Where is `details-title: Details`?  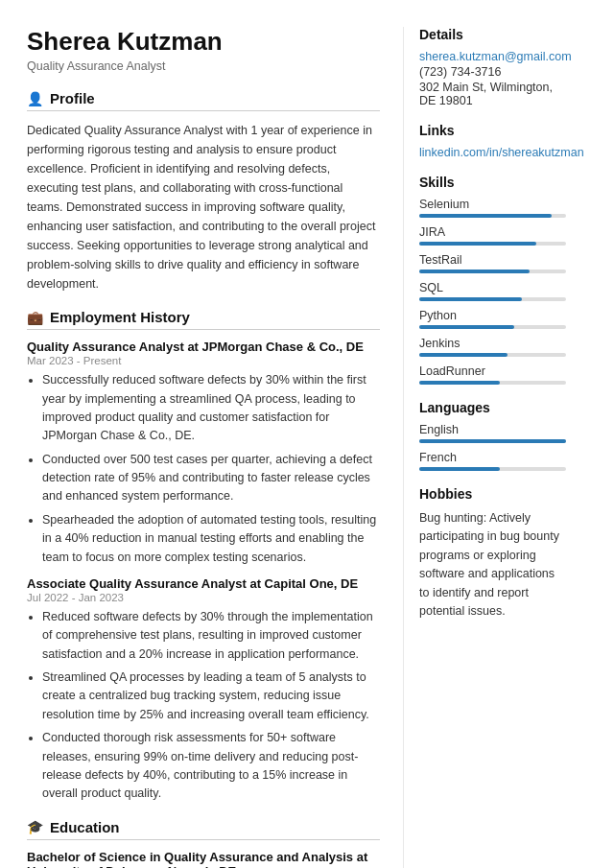 details-title: Details is located at coordinates (493, 35).